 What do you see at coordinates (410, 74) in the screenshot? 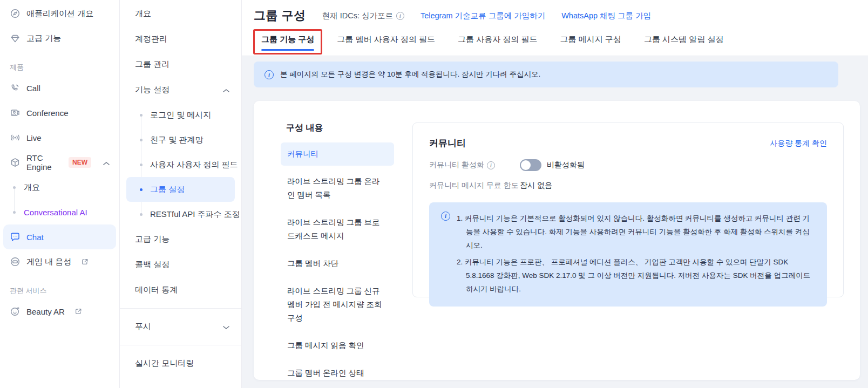
I see `info-banner-text: 본 페이지의 모든 구성 변경은 약 10분 후에 적용됩니다. 잠시만 기다려…` at bounding box center [410, 74].